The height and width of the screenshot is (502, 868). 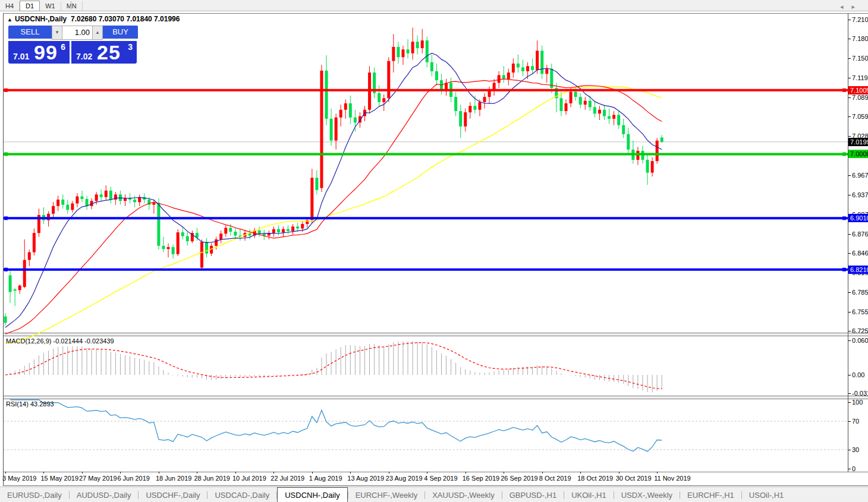 What do you see at coordinates (860, 175) in the screenshot?
I see `price-tick-label: 6.96750` at bounding box center [860, 175].